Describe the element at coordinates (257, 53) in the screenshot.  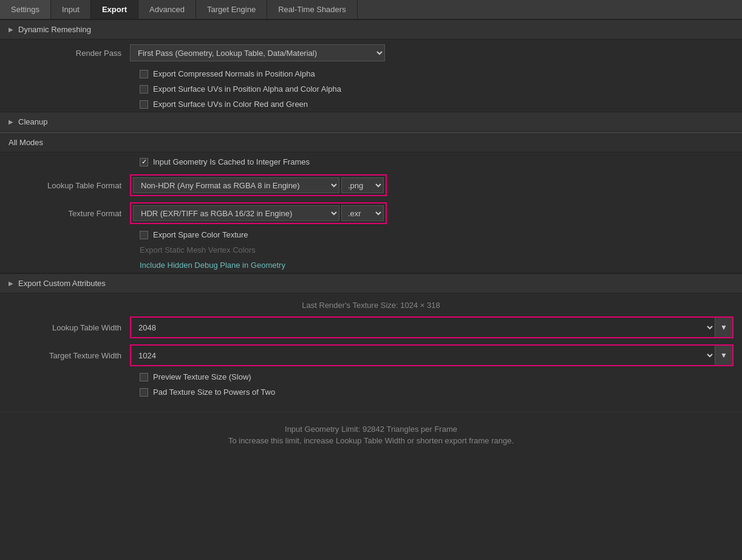
I see `render-pass-select: First Pass (Geometry, Lookup Table, Data…` at that location.